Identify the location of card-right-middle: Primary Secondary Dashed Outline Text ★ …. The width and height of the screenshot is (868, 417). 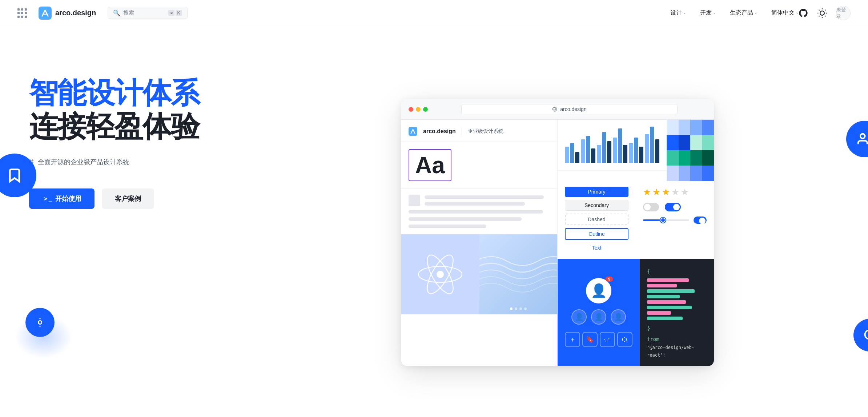
(636, 220).